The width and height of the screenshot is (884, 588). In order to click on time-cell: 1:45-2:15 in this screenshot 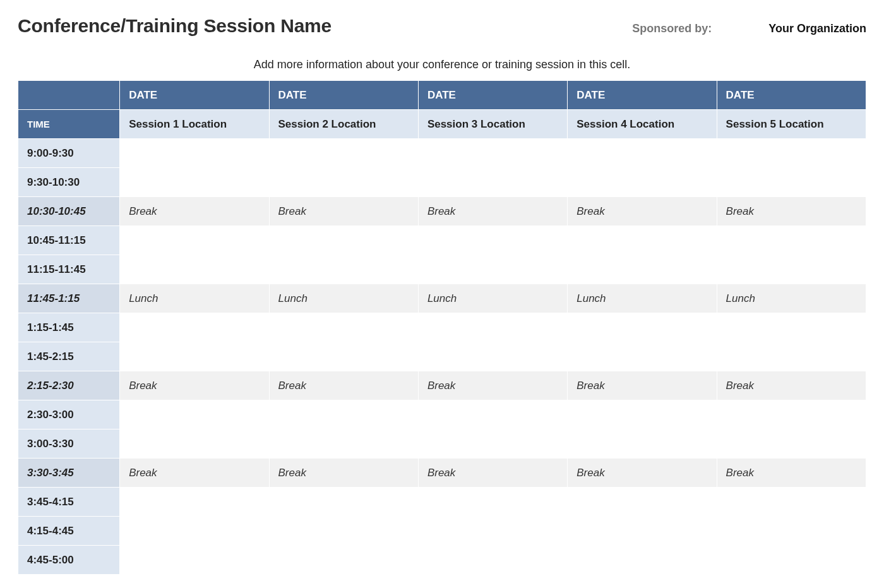, I will do `click(69, 357)`.